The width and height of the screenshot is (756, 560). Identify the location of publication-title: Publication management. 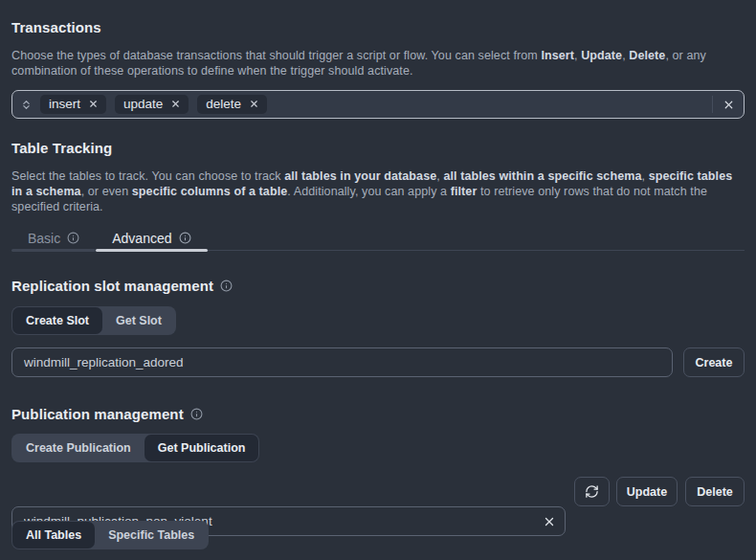
(107, 414).